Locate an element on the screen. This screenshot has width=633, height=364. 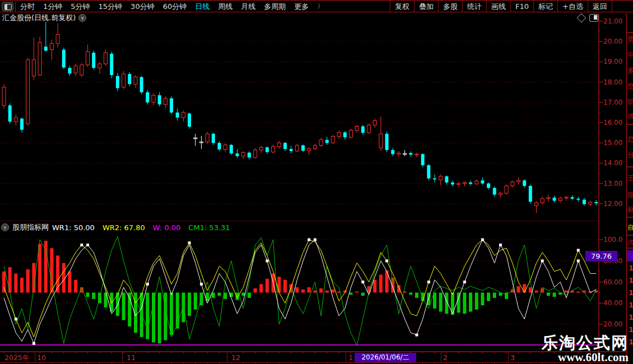
month-label: 12 is located at coordinates (236, 357).